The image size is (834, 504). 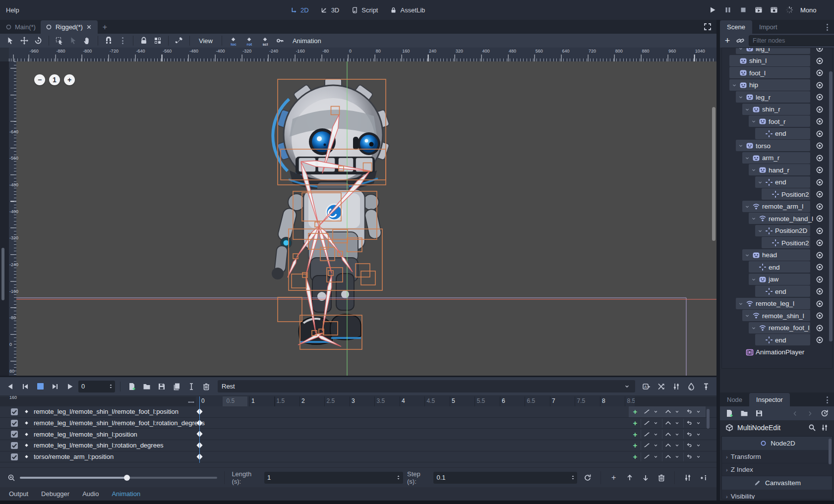 What do you see at coordinates (132, 387) in the screenshot?
I see `new-animation-button` at bounding box center [132, 387].